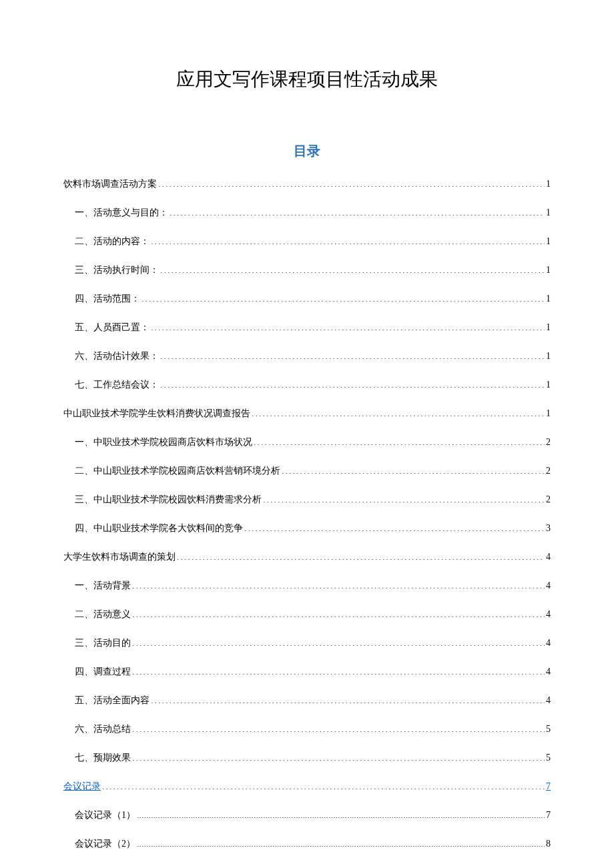 The image size is (614, 868). I want to click on toc-entry-label: 七、预期效果, so click(103, 758).